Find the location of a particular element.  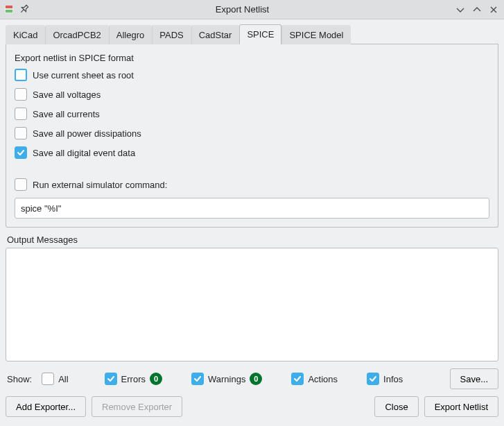

save-all-digital-checkbox is located at coordinates (21, 153).